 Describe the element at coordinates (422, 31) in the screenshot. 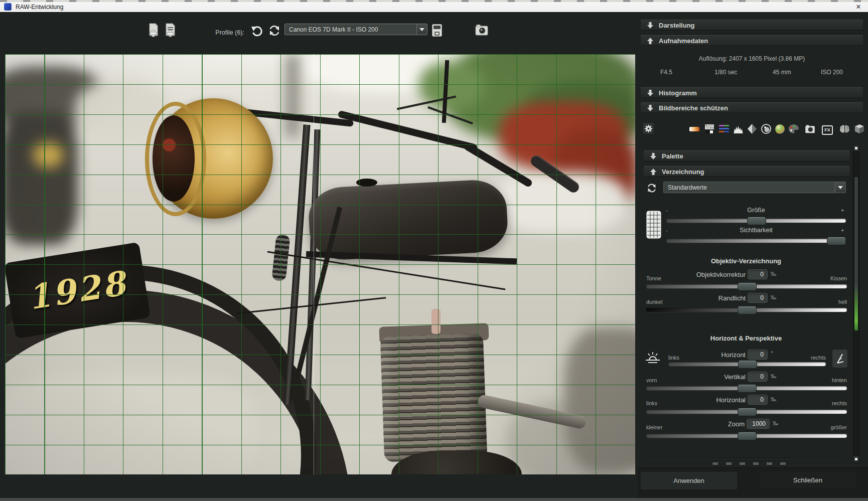

I see `chevron-down-icon` at that location.